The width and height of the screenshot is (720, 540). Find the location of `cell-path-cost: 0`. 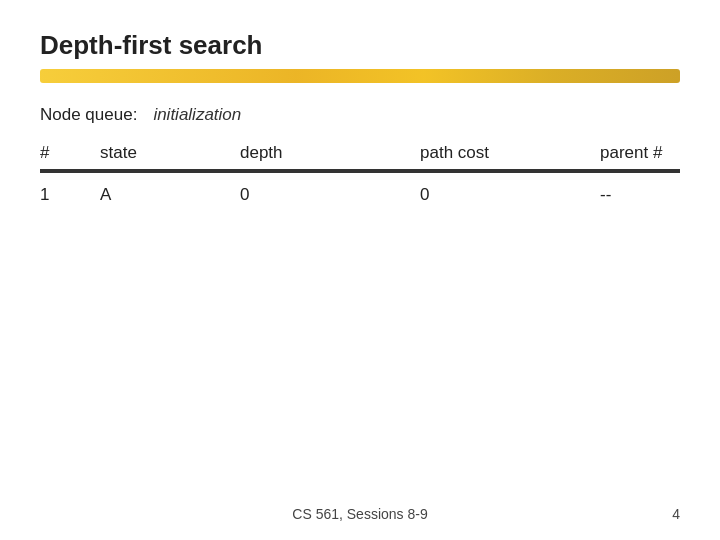

cell-path-cost: 0 is located at coordinates (510, 195).